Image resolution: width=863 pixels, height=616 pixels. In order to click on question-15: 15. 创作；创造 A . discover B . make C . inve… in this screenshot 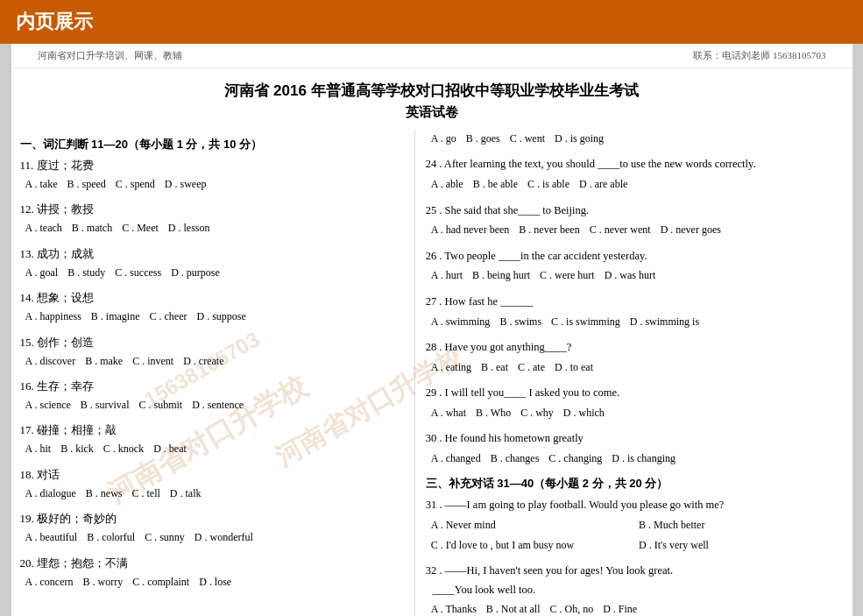, I will do `click(213, 352)`.